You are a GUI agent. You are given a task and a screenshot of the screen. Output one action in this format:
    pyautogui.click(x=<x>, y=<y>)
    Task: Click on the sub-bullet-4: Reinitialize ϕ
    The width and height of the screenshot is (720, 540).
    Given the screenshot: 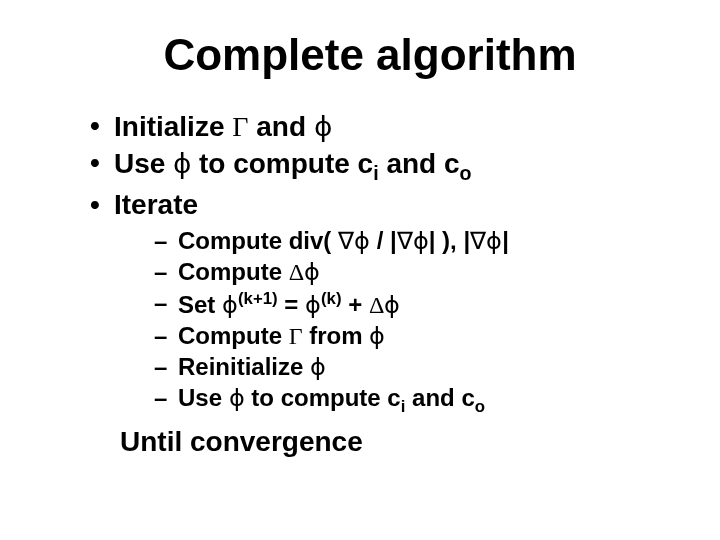 What is the action you would take?
    pyautogui.click(x=417, y=367)
    